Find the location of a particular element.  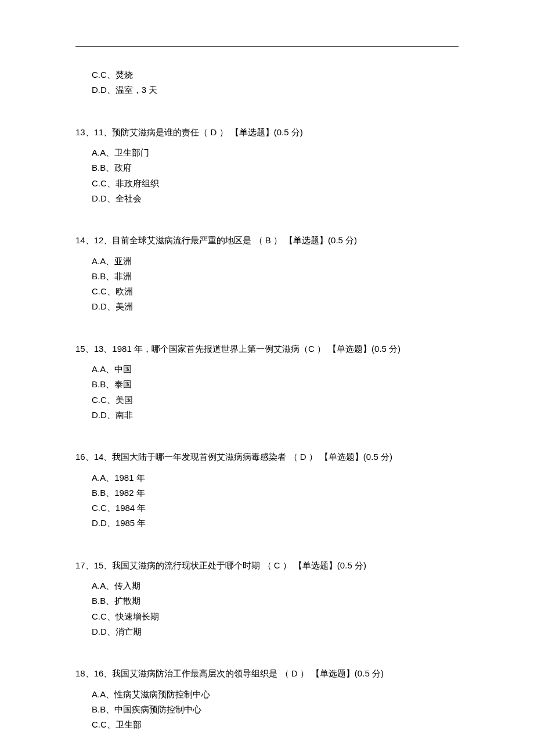

question-stem: 14、12、目前全球艾滋病流行最严重的地区是 （ B ） 【单选题】(0.5 分… is located at coordinates (267, 240).